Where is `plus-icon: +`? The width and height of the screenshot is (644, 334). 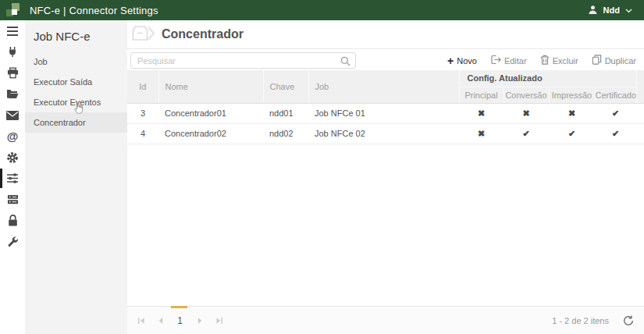 plus-icon: + is located at coordinates (450, 61).